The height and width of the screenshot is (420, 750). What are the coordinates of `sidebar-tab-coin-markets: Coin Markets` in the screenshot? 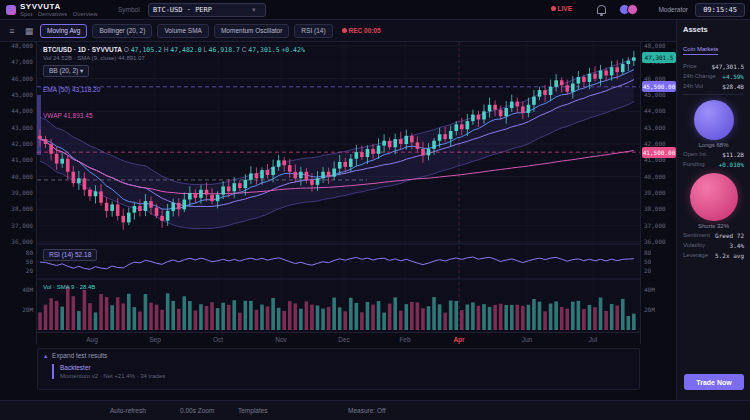 It's located at (700, 50).